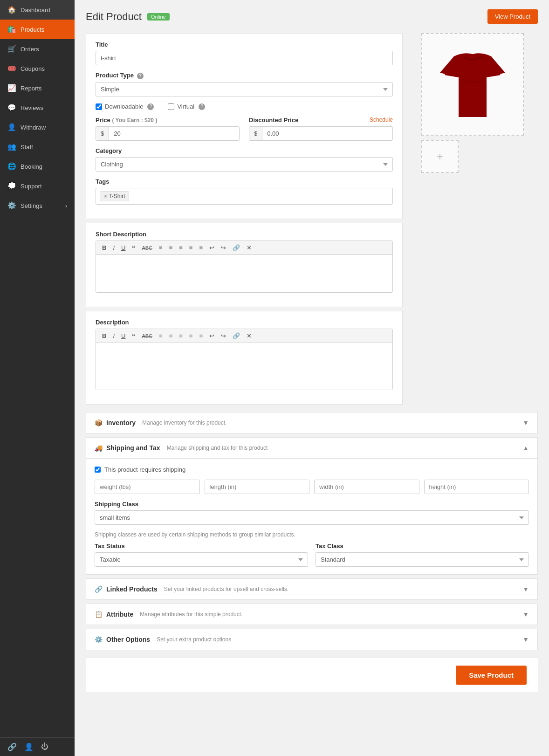 The height and width of the screenshot is (756, 549). Describe the element at coordinates (440, 157) in the screenshot. I see `plus-icon: +` at that location.